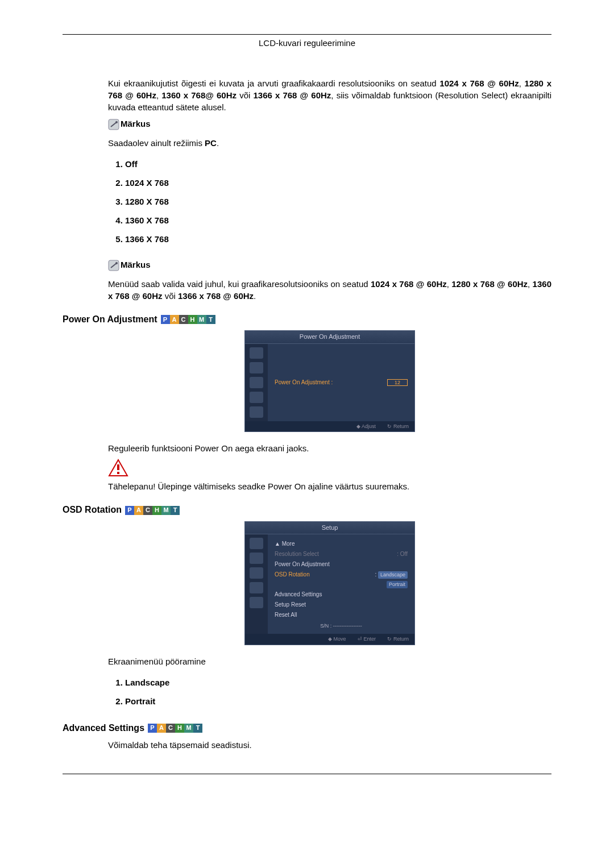  I want to click on osd2-item-setupreset: Setup Reset, so click(341, 605).